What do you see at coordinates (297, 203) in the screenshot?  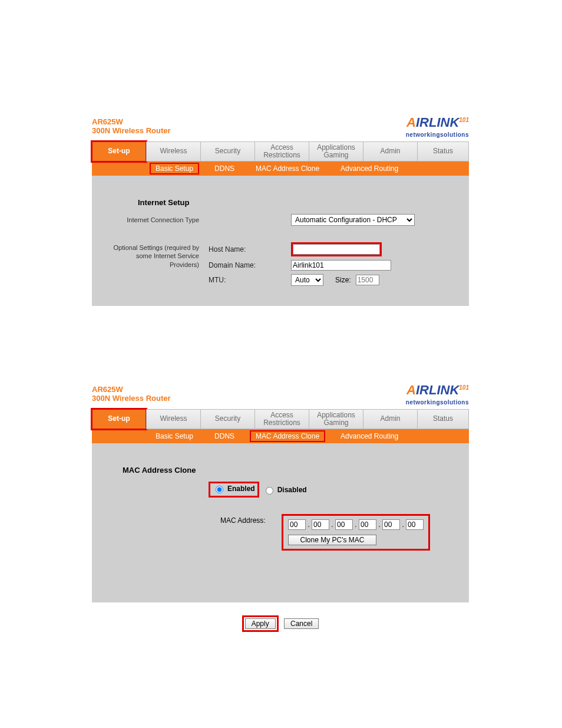 I see `section-title: Internet Setup` at bounding box center [297, 203].